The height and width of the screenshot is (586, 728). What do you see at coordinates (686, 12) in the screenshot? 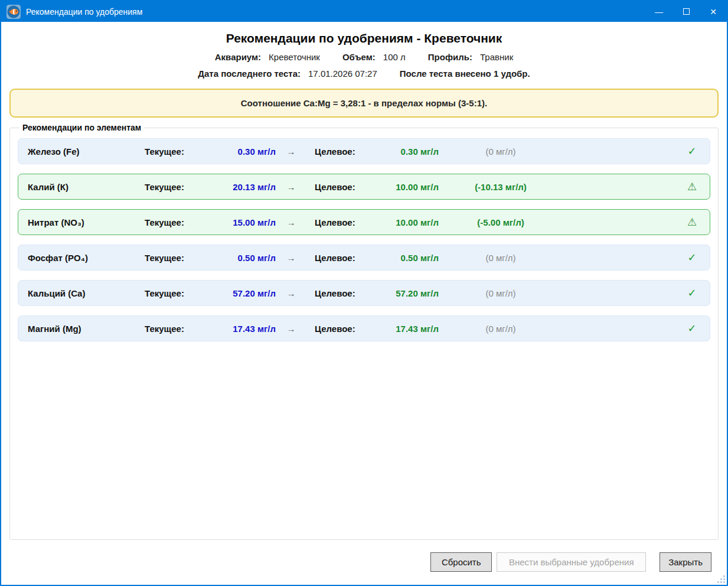
I see `maximize-icon` at bounding box center [686, 12].